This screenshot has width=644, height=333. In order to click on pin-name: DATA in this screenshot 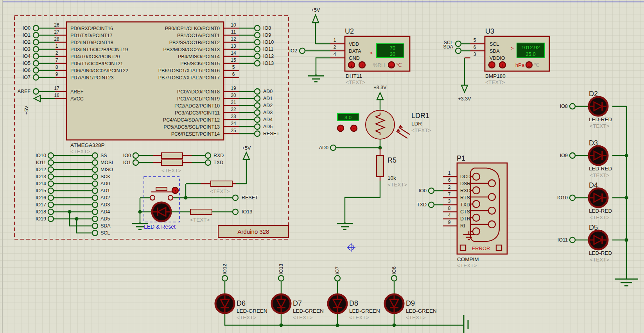, I will do `click(355, 51)`.